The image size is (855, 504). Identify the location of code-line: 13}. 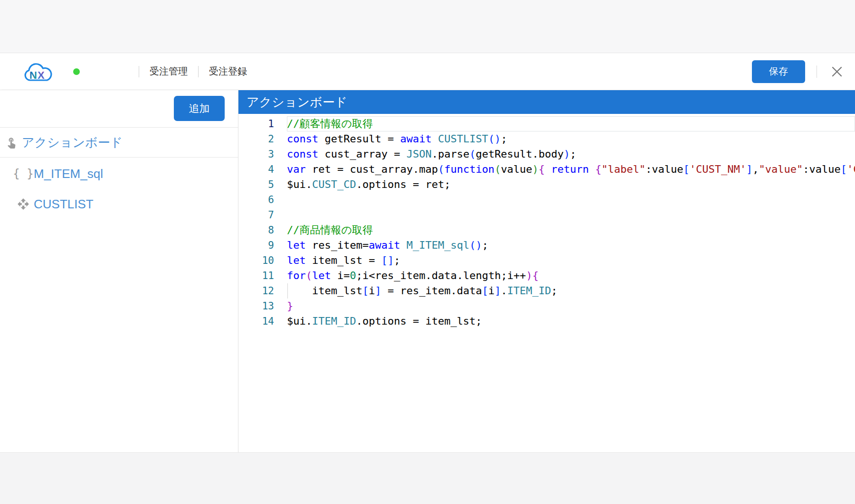
(547, 306).